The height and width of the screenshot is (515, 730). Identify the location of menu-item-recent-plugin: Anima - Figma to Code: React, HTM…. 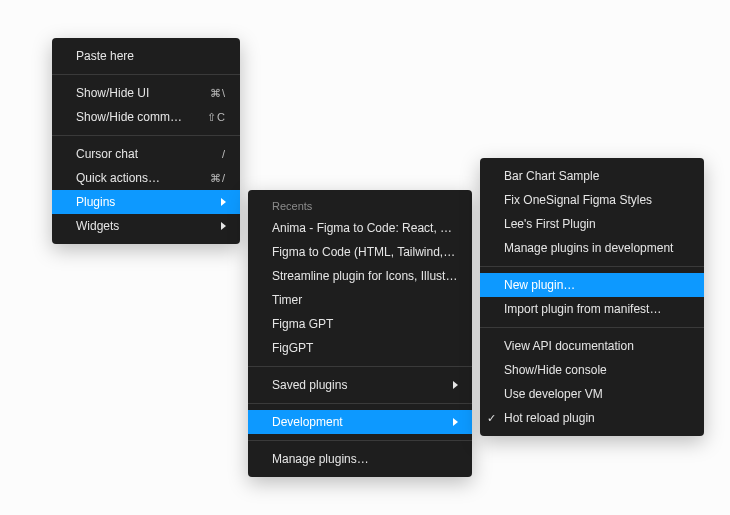
(360, 228).